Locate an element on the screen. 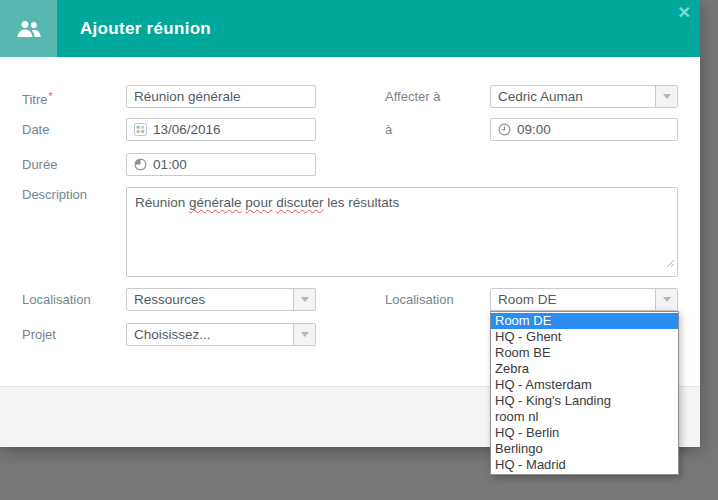 The width and height of the screenshot is (718, 500). description-text-segment: Réunion is located at coordinates (162, 202).